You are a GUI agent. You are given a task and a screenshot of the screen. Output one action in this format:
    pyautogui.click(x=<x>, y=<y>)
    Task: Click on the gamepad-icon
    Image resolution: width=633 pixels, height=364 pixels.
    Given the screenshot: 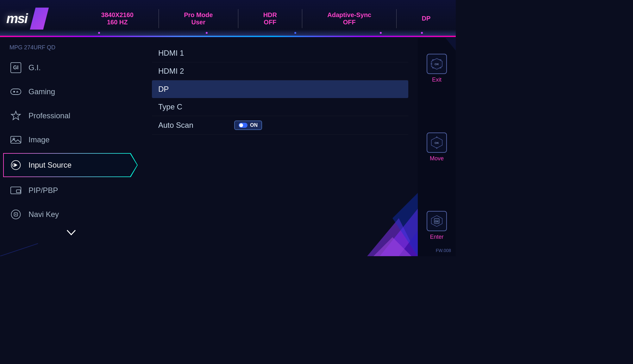 What is the action you would take?
    pyautogui.click(x=16, y=92)
    